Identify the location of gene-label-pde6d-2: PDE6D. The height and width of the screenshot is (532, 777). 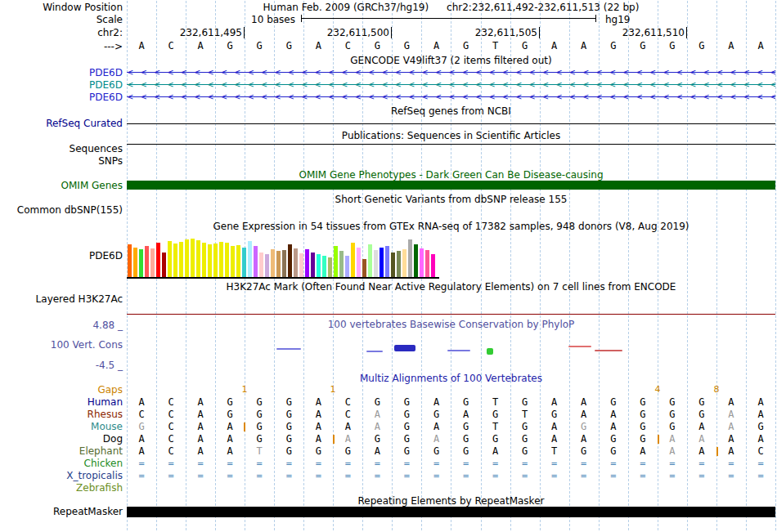
(61, 85).